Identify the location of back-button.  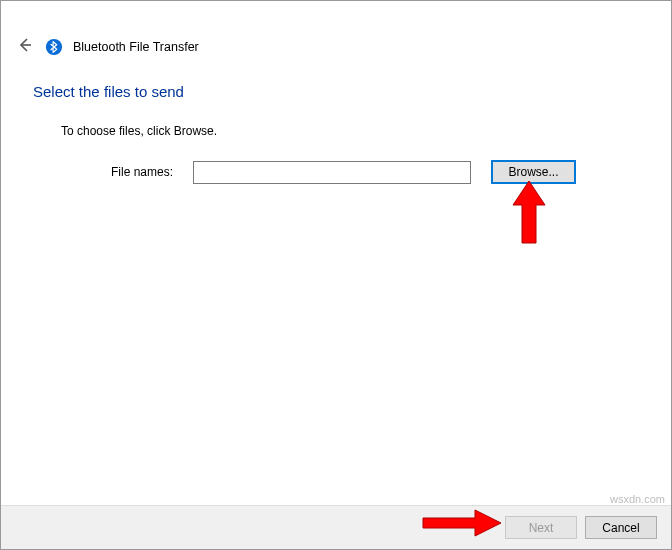
(25, 47).